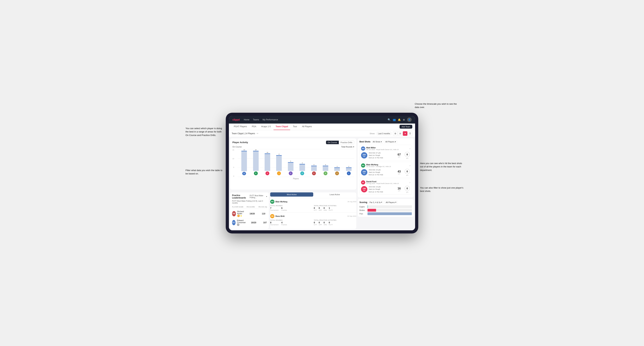 The height and width of the screenshot is (346, 644). What do you see at coordinates (313, 208) in the screenshot?
I see `activity-stats-1: Total Rounds 7 Tournament 6` at bounding box center [313, 208].